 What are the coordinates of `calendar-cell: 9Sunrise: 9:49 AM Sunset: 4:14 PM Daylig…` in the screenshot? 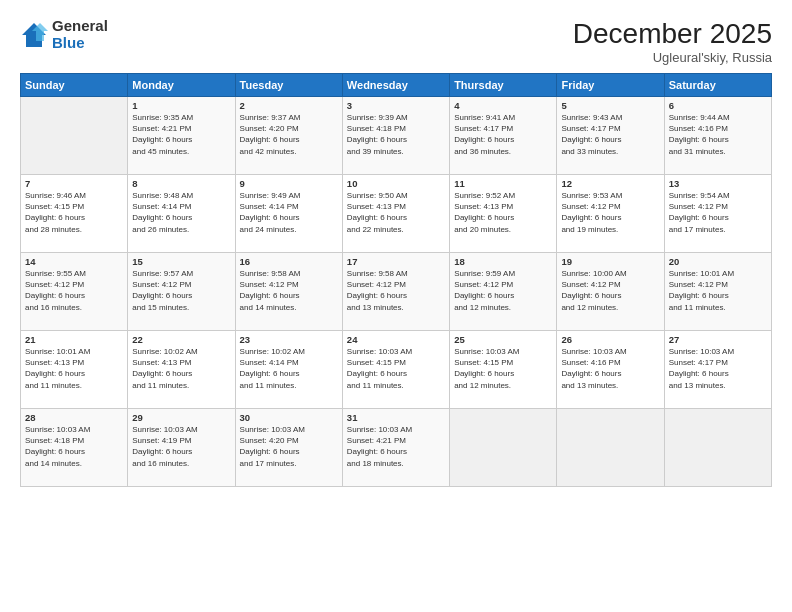 It's located at (288, 214).